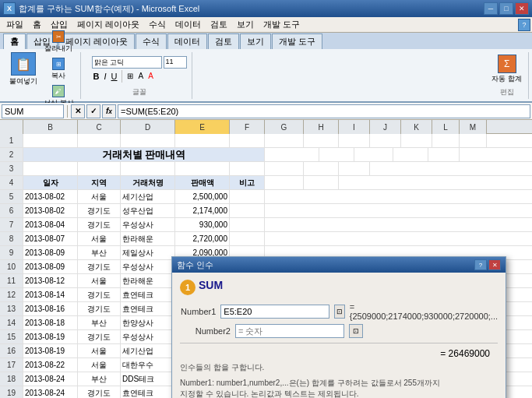 Image resolution: width=532 pixels, height=398 pixels. I want to click on cell-f7, so click(248, 224).